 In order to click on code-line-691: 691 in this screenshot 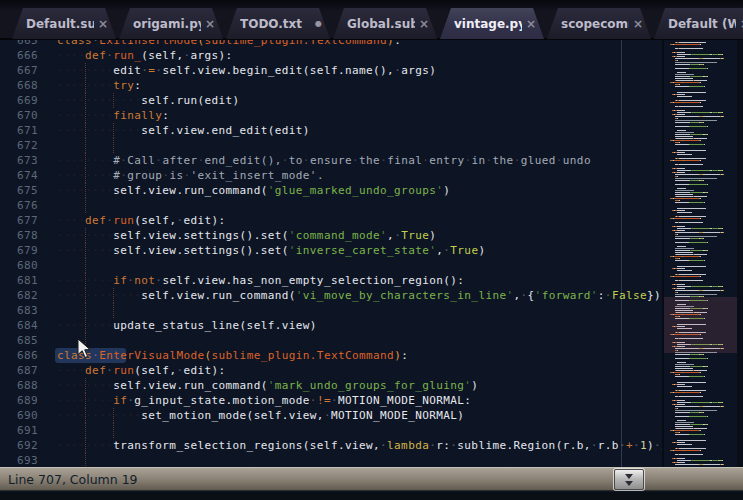, I will do `click(331, 430)`.